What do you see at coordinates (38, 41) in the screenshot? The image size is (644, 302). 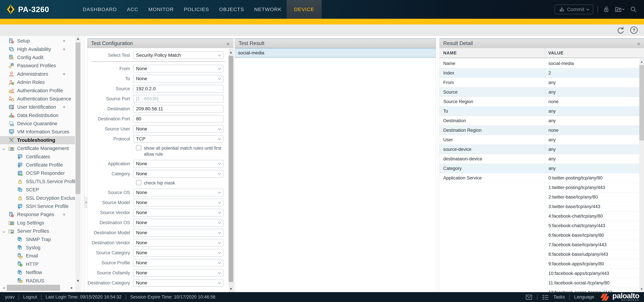 I see `sidebar-item-setup: Setup` at bounding box center [38, 41].